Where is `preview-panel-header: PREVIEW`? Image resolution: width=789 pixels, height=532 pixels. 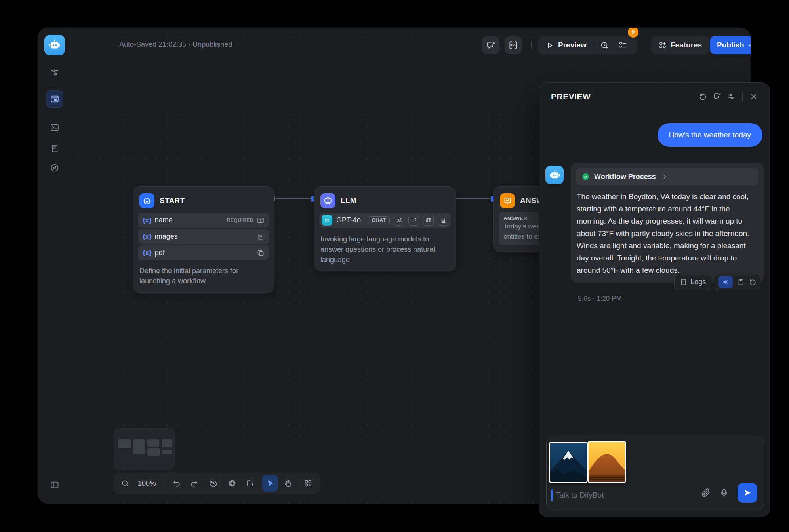
preview-panel-header: PREVIEW is located at coordinates (654, 97).